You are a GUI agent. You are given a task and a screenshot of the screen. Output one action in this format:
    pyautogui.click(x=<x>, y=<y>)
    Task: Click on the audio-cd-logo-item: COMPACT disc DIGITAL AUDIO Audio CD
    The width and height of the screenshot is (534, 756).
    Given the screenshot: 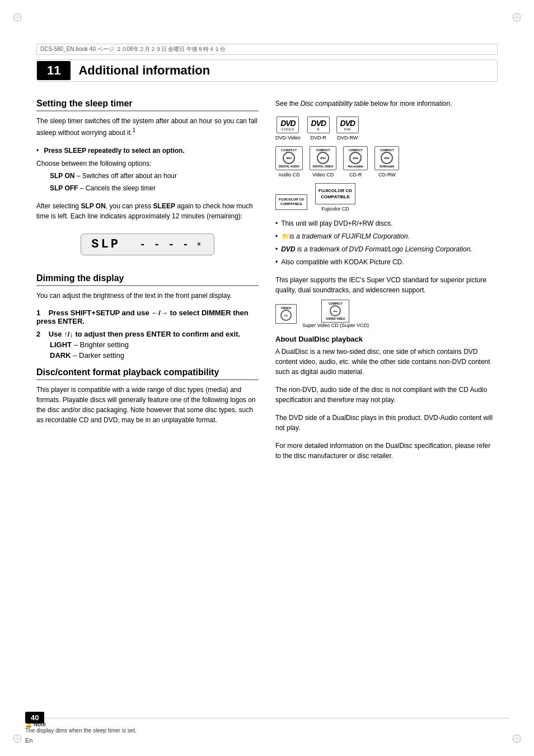 What is the action you would take?
    pyautogui.click(x=289, y=162)
    